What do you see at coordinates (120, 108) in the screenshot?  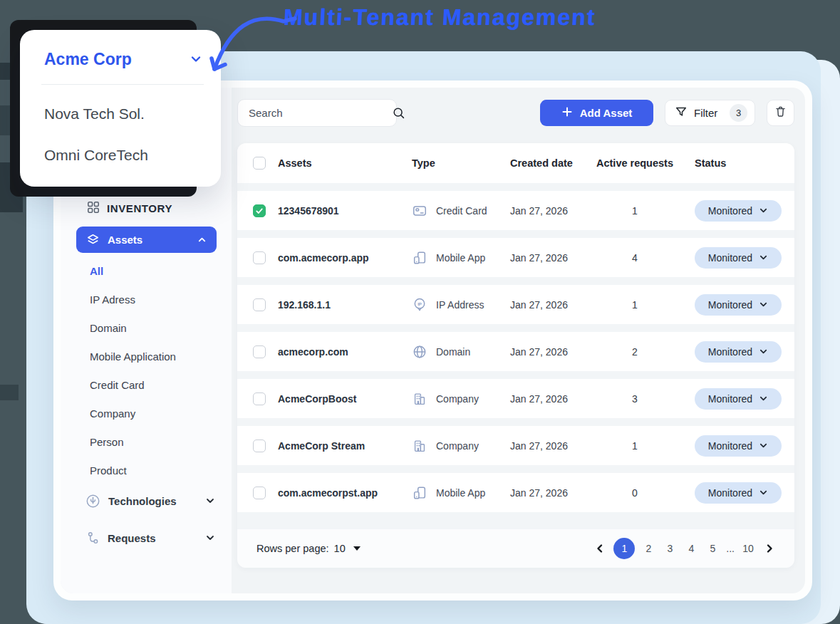 I see `tenant-switcher-popup: Acme Corp Nova Tech Sol. Omni CoreTech` at bounding box center [120, 108].